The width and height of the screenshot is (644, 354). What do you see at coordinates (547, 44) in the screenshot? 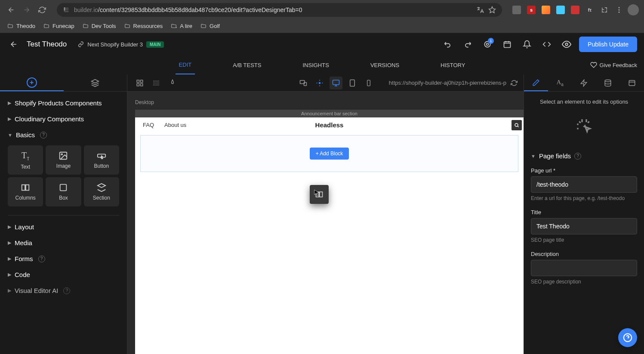
I see `code-button` at bounding box center [547, 44].